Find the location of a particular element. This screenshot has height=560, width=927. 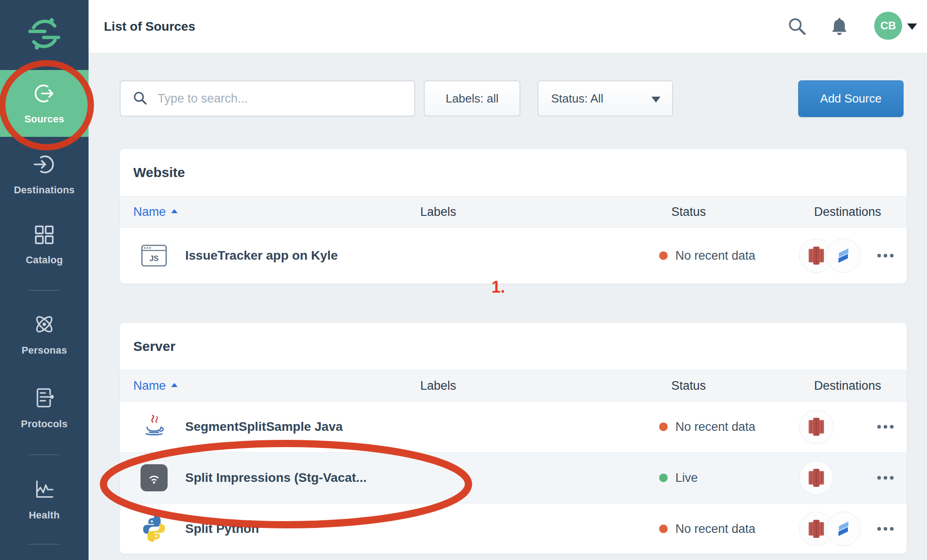

table-row-python: Split Python No recent data is located at coordinates (513, 528).